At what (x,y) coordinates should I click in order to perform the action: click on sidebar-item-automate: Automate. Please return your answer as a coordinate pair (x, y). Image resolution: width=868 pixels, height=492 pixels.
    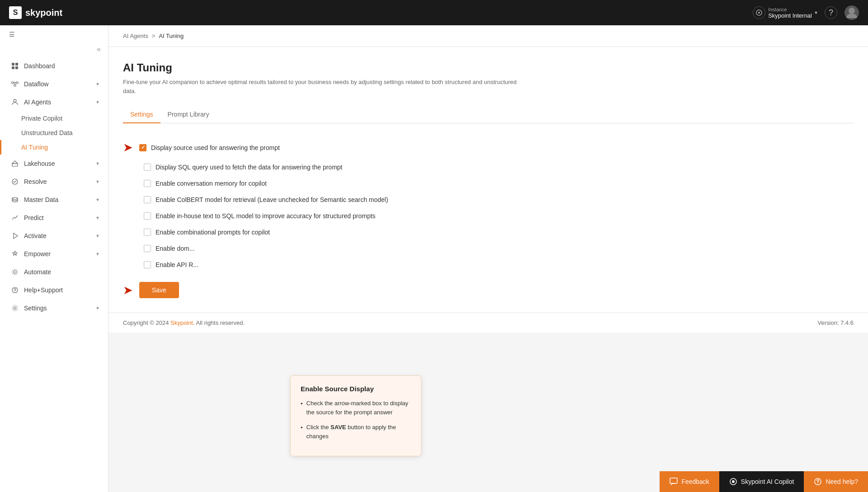
    Looking at the image, I should click on (54, 272).